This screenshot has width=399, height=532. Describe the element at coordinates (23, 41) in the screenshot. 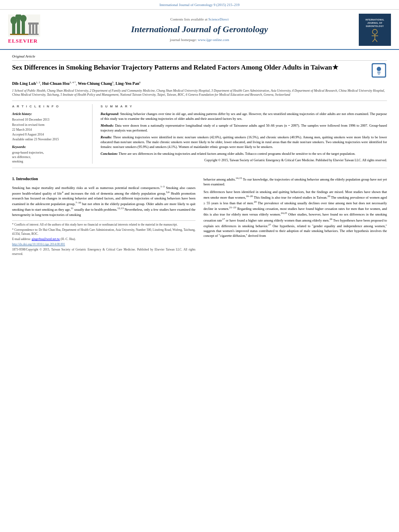

I see `elsevier-label: ELSEVIER` at that location.